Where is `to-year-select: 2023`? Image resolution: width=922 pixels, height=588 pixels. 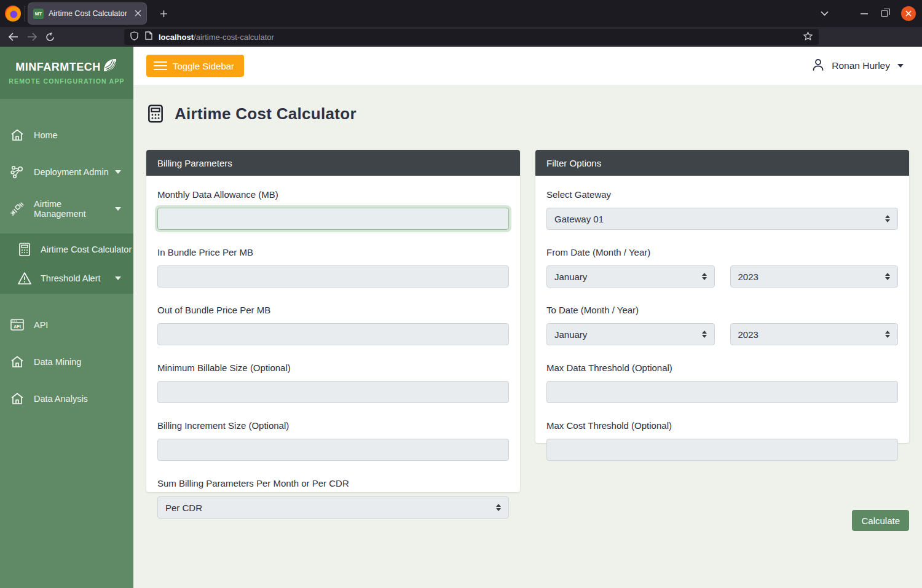
to-year-select: 2023 is located at coordinates (814, 334).